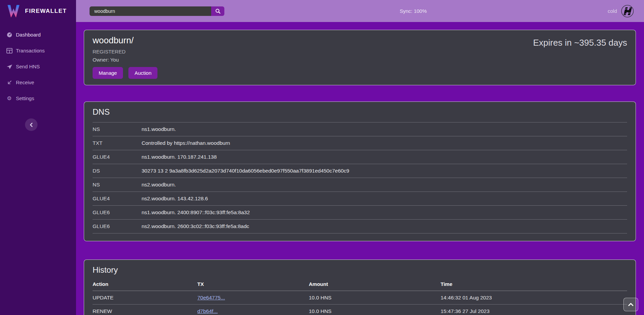 The height and width of the screenshot is (315, 644). Describe the element at coordinates (9, 35) in the screenshot. I see `dashboard-gauge-icon` at that location.